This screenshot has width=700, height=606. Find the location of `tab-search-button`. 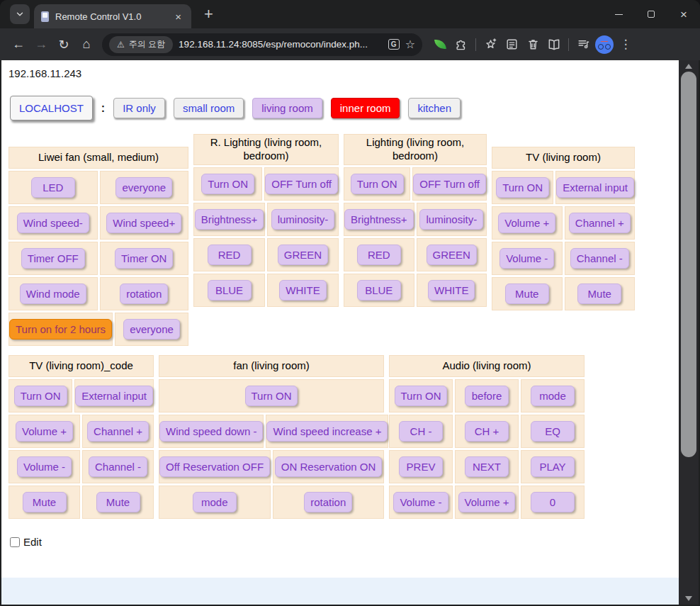

tab-search-button is located at coordinates (20, 14).